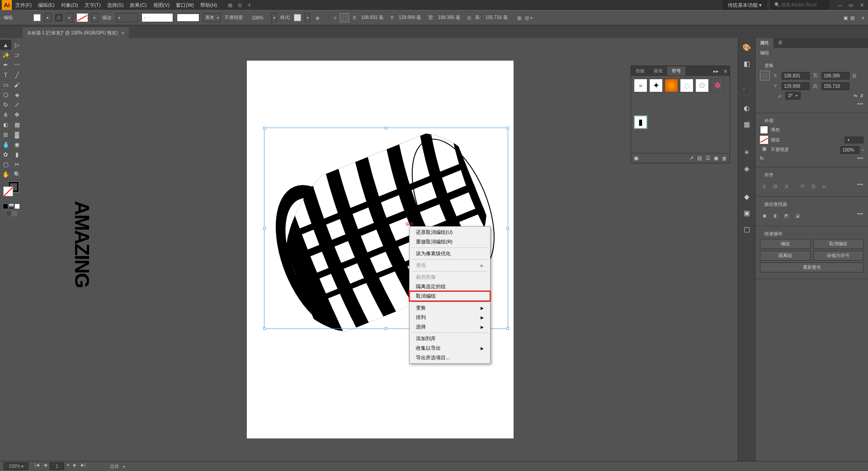 The height and width of the screenshot is (471, 868). I want to click on width-tool: ⋔, so click(5, 114).